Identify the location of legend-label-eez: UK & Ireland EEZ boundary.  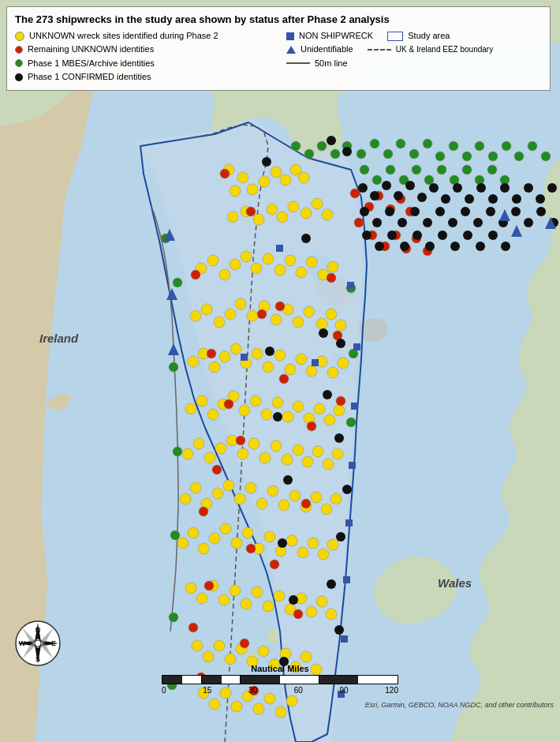
(445, 50).